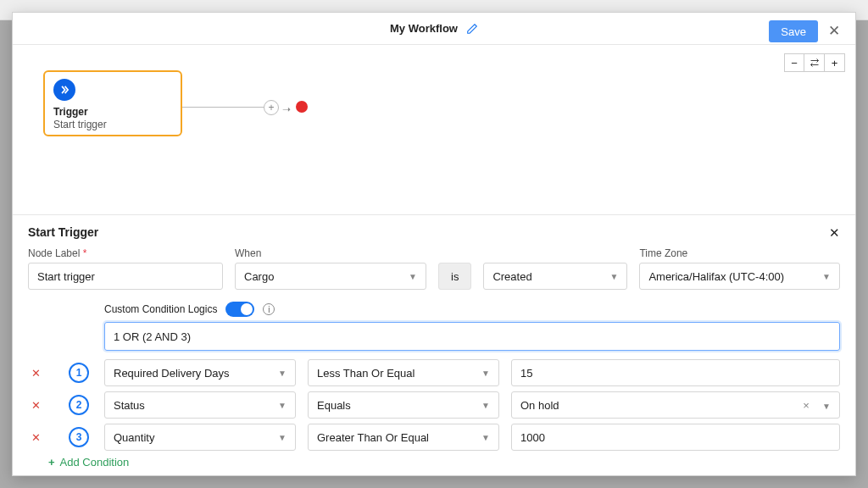  I want to click on canvas-toolbar: − +, so click(815, 63).